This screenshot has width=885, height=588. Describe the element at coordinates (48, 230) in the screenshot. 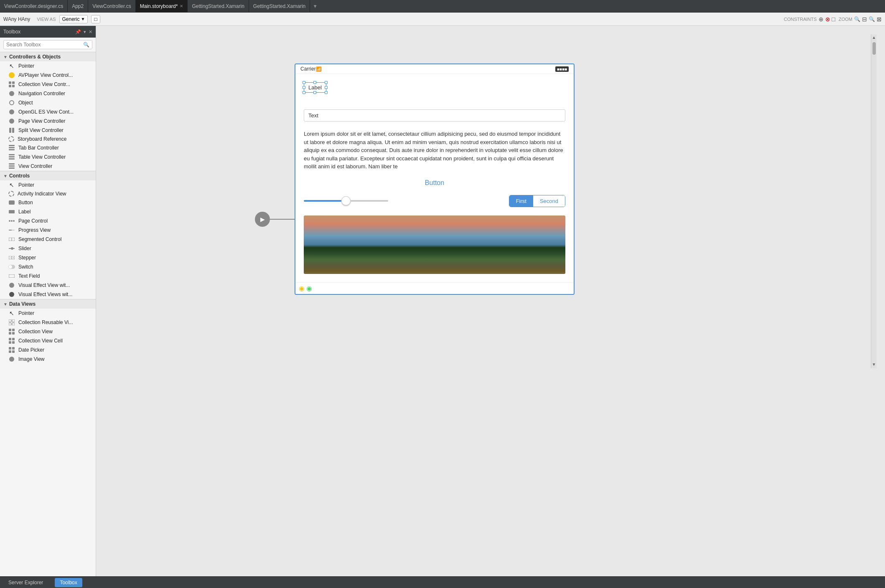

I see `item-progress-view: Progress View` at that location.